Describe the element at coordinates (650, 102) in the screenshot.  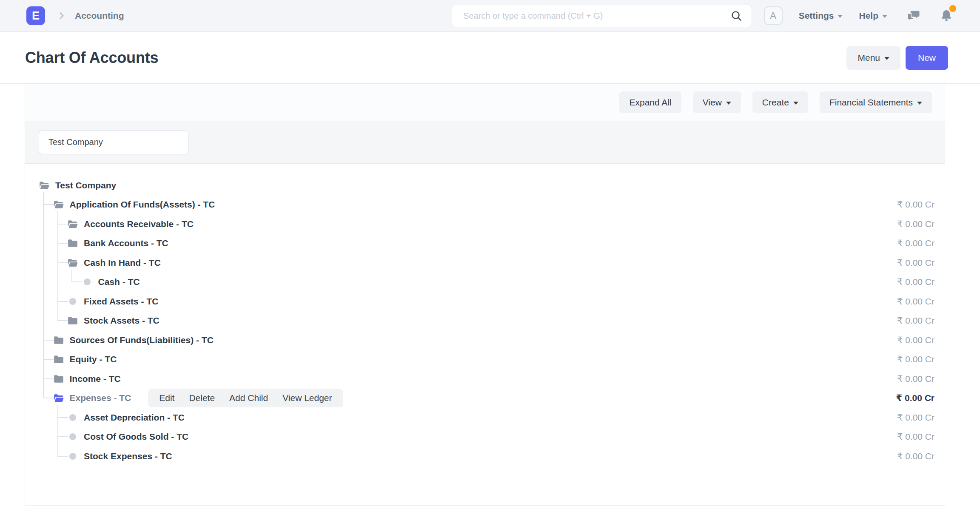
I see `expand-all-label: Expand All` at that location.